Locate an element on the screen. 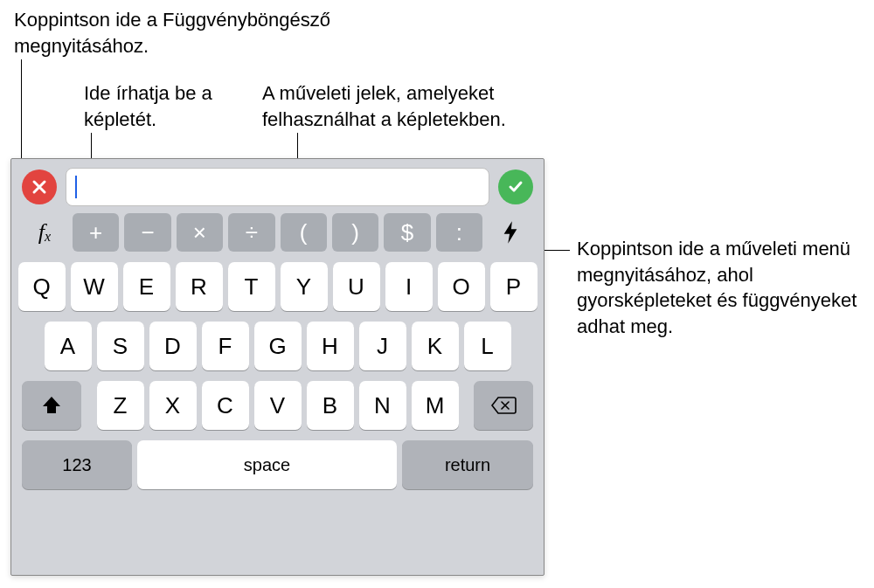 This screenshot has width=874, height=588. key-n: N is located at coordinates (383, 405).